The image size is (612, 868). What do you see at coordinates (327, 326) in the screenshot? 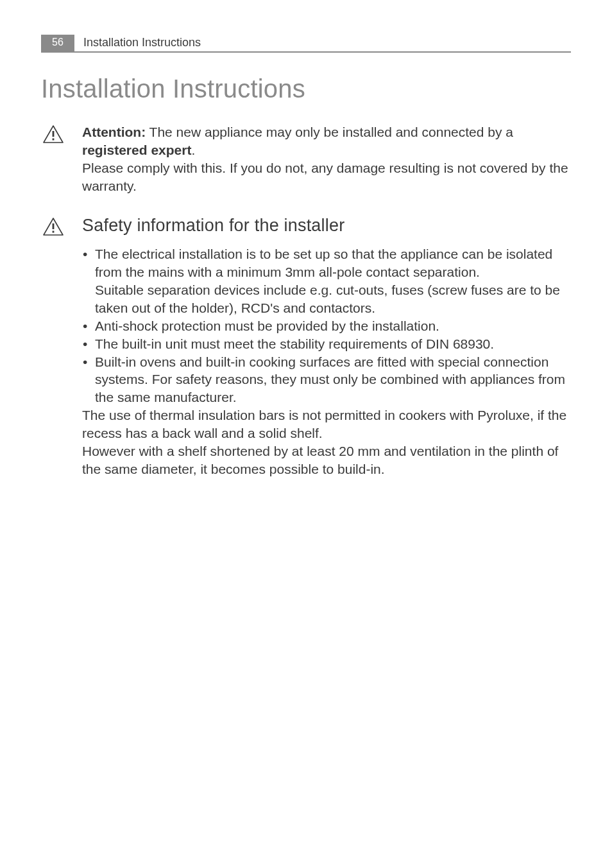
I see `list-item: Anti-shock protection must be provided b…` at bounding box center [327, 326].